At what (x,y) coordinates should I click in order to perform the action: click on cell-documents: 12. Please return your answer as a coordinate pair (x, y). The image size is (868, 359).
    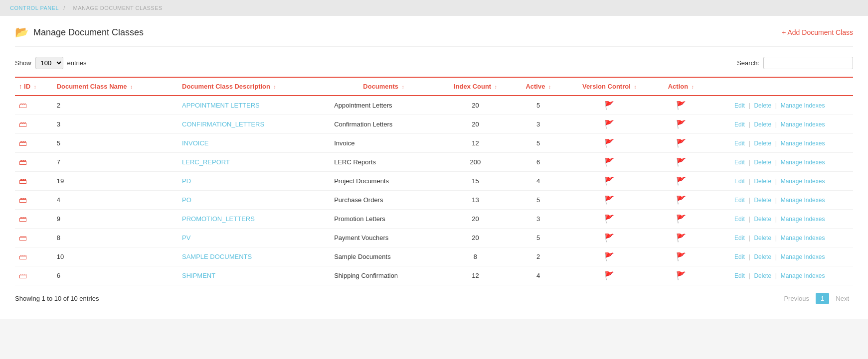
    Looking at the image, I should click on (476, 143).